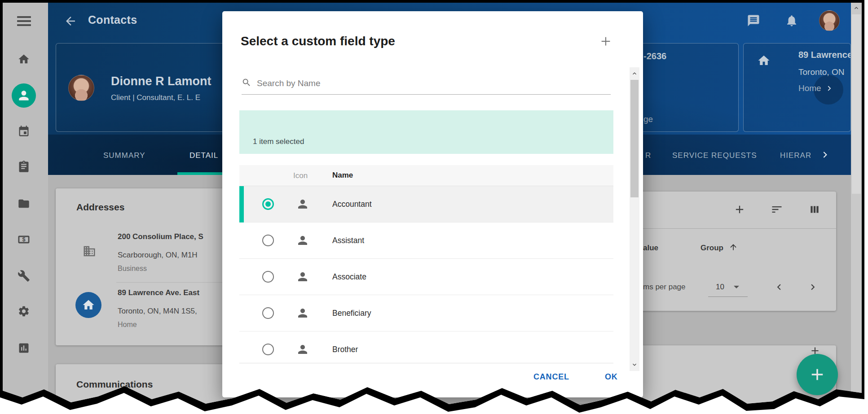  Describe the element at coordinates (720, 287) in the screenshot. I see `page-size-value: 10` at that location.